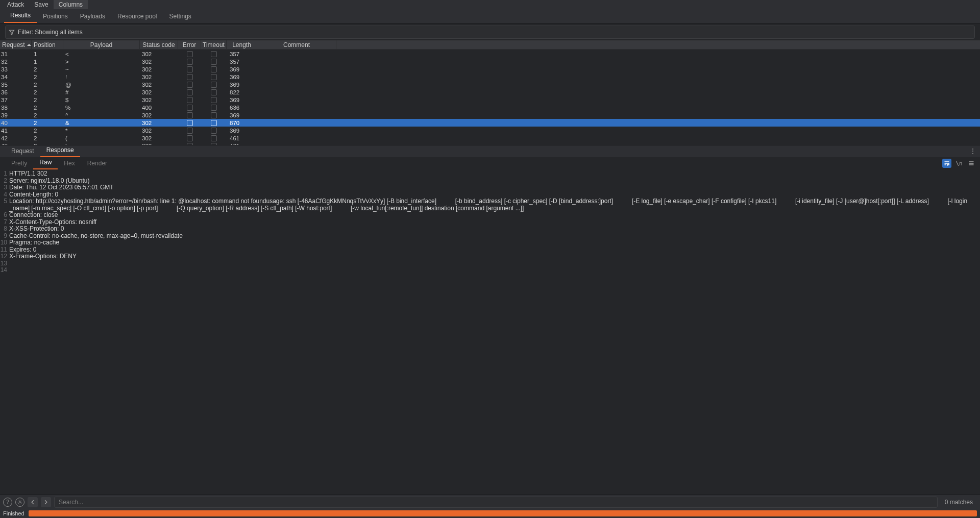 The width and height of the screenshot is (980, 518). I want to click on table-row: 311<302357, so click(490, 54).